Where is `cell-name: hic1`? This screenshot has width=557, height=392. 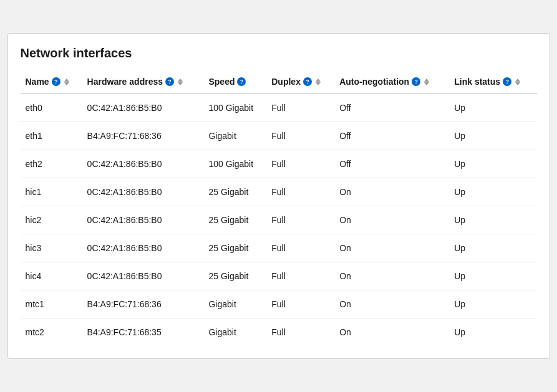 cell-name: hic1 is located at coordinates (51, 192).